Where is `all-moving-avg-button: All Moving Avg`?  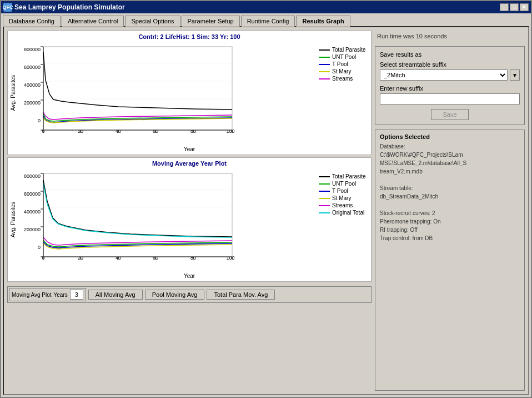
all-moving-avg-button: All Moving Avg is located at coordinates (116, 295).